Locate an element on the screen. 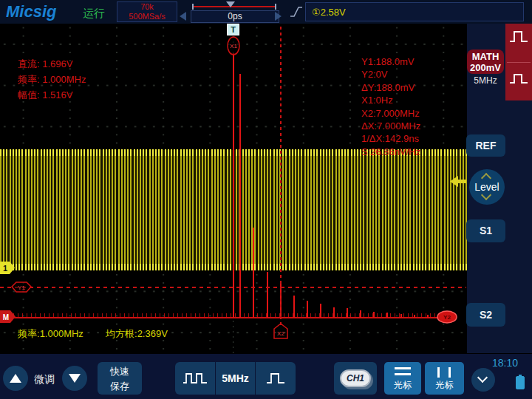 The height and width of the screenshot is (399, 532). h-position-readout: 0ps is located at coordinates (235, 16).